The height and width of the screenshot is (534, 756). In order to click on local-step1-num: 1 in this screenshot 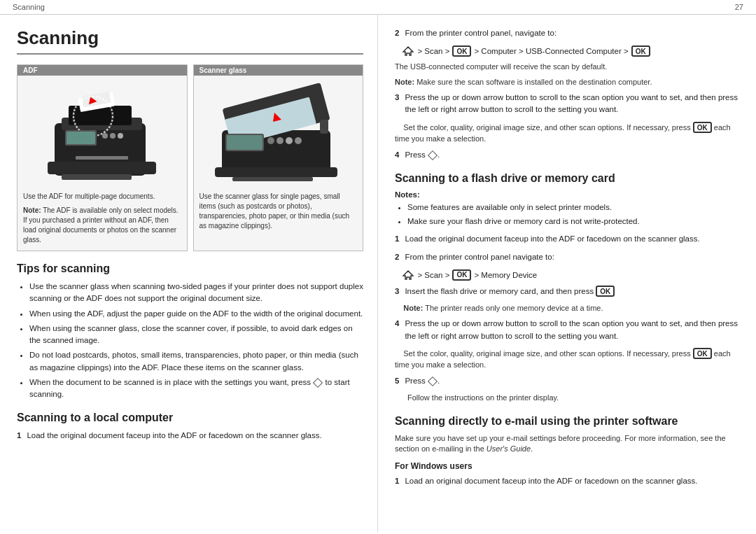, I will do `click(19, 435)`.